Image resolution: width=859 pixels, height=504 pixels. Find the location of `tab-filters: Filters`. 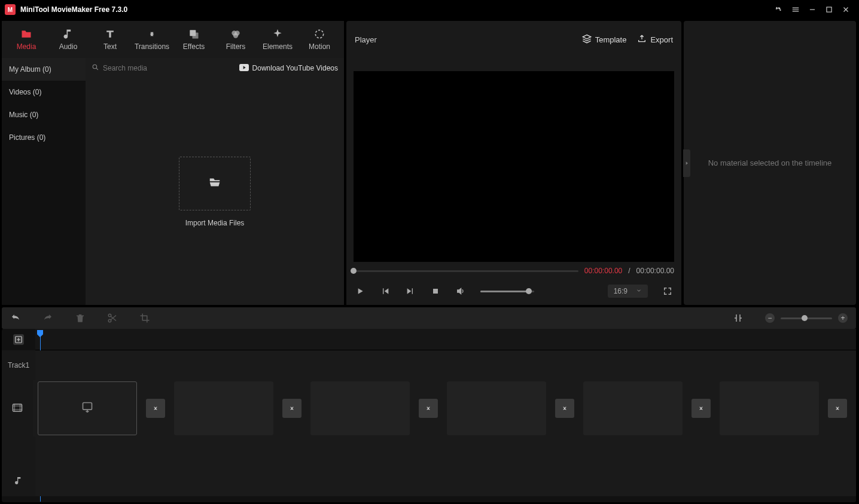

tab-filters: Filters is located at coordinates (236, 39).